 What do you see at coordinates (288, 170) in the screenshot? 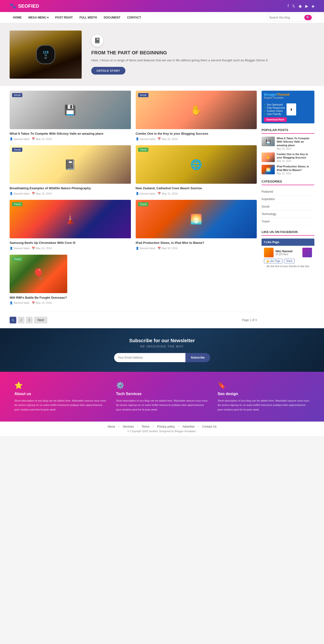
I see `popular-post-item: 🌅 iPad Production Slows, Is iPad Mini to…` at bounding box center [288, 170].